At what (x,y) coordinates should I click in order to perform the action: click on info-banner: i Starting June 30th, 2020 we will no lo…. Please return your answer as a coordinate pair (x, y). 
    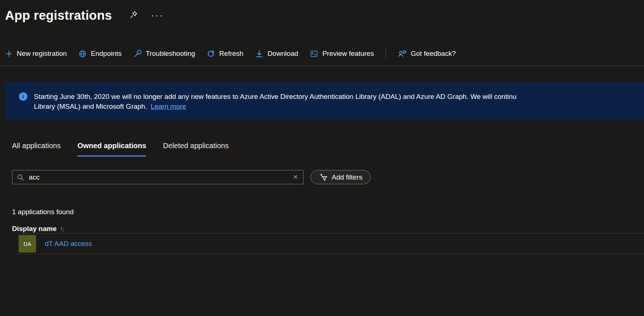
    Looking at the image, I should click on (324, 101).